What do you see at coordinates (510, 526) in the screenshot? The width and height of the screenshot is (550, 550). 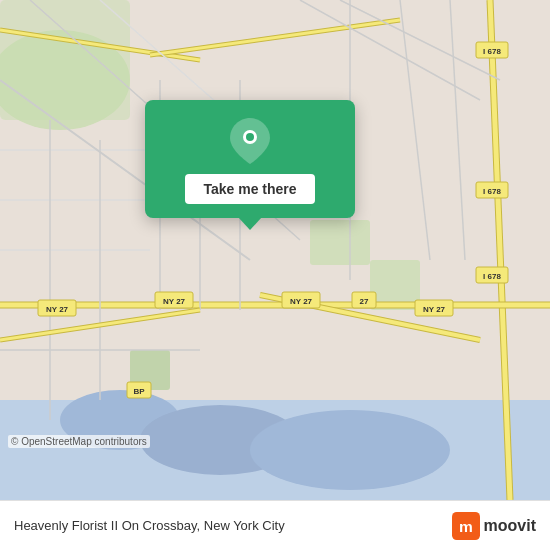 I see `moovit-brand-text: moovit` at bounding box center [510, 526].